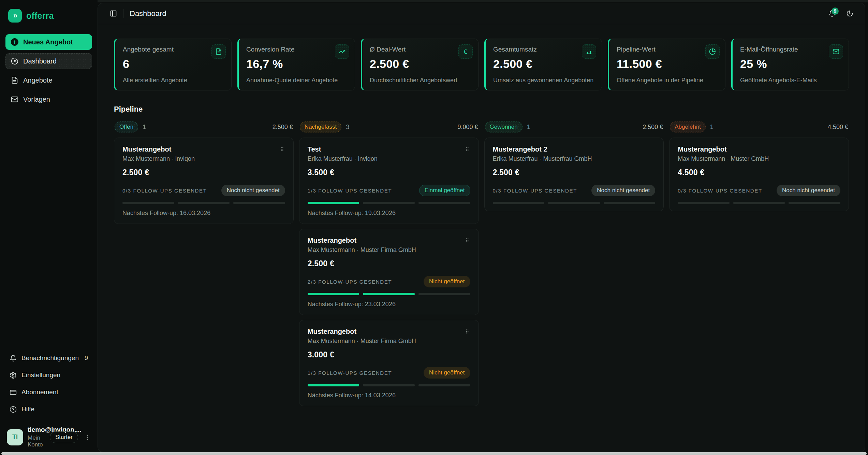 The image size is (868, 455). I want to click on footer-label: Benachrichtigungen, so click(50, 358).